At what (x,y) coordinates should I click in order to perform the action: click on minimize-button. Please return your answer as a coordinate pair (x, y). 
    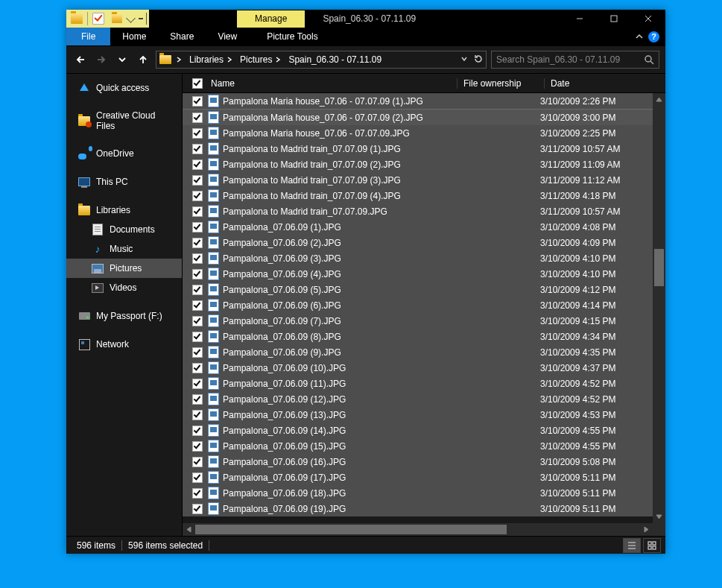
    Looking at the image, I should click on (580, 19).